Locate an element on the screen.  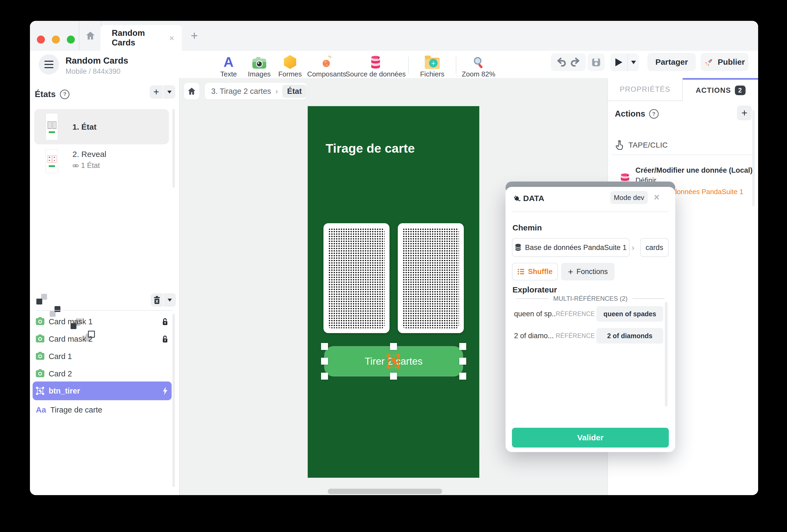
main-menu-button is located at coordinates (49, 64).